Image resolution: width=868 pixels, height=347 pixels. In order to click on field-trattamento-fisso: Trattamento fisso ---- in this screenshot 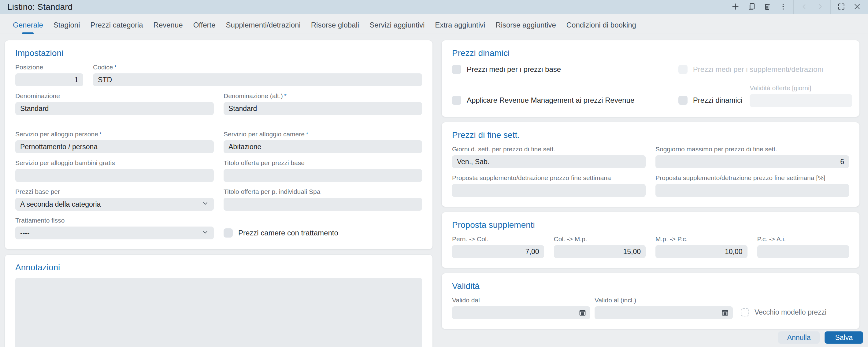, I will do `click(115, 228)`.